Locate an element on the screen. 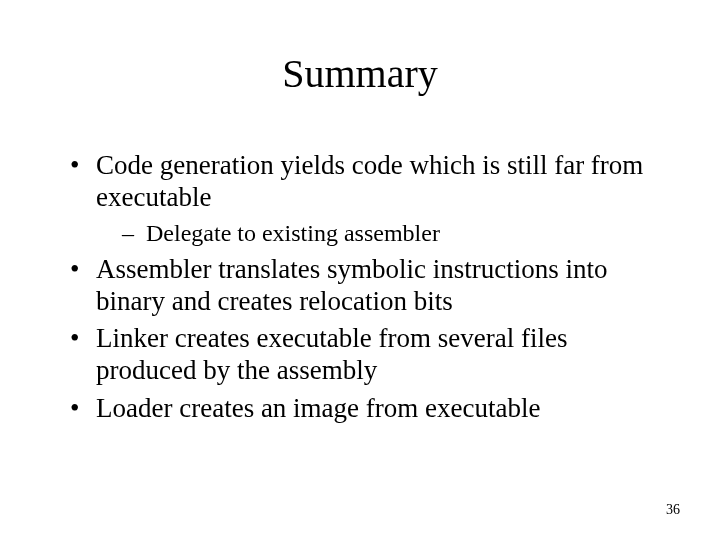 The image size is (720, 540). bullet-item: Loader creates an image from executable is located at coordinates (365, 409).